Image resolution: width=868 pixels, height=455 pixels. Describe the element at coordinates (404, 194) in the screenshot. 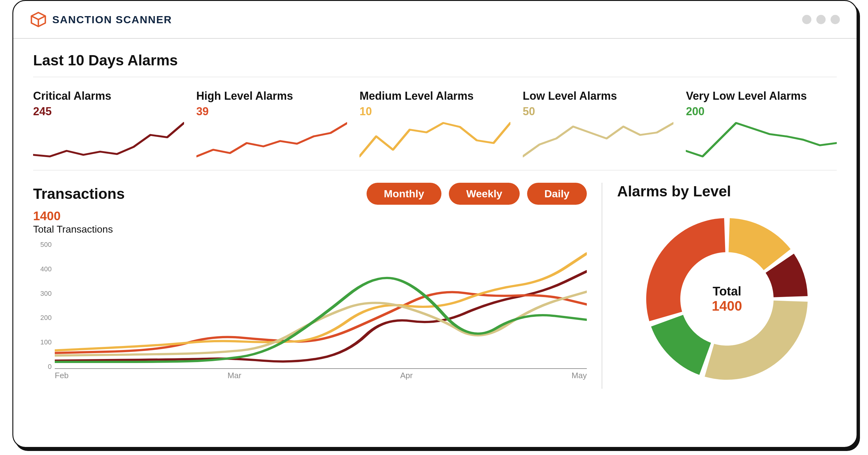

I see `tab-monthly: Monthly` at that location.